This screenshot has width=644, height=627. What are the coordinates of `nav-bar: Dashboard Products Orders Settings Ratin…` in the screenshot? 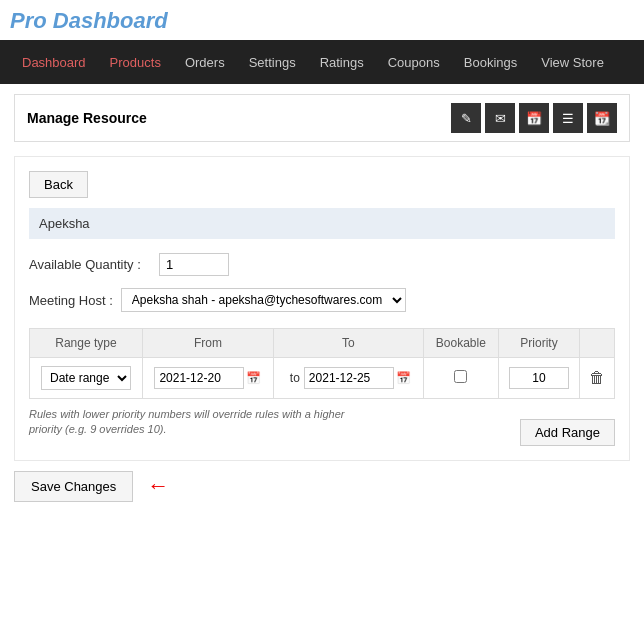 It's located at (322, 62).